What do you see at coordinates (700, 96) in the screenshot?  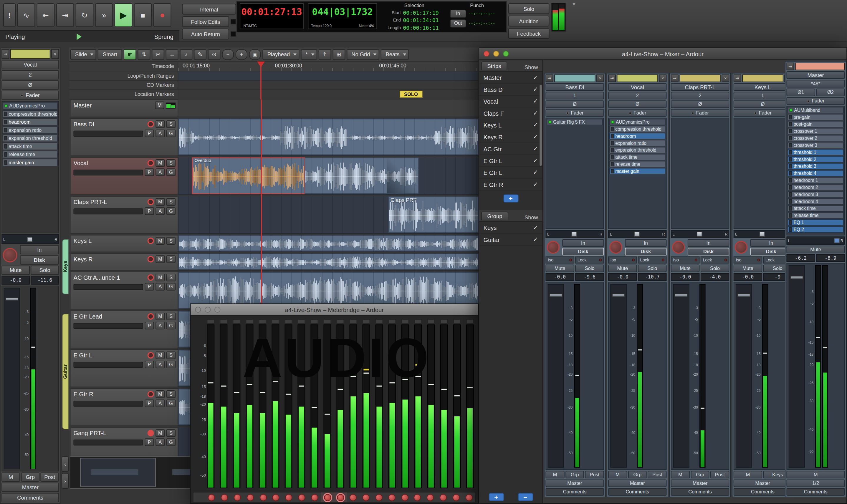 I see `strip-number-button: 2` at bounding box center [700, 96].